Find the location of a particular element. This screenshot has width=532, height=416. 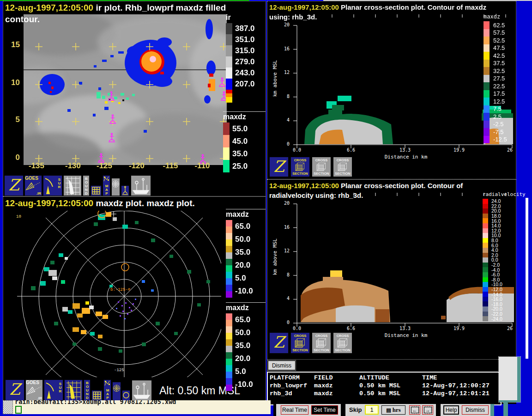

colorbar-entry: -18.0 is located at coordinates (504, 304).